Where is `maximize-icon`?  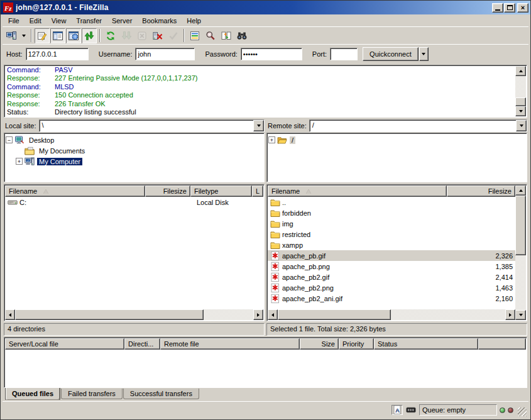
maximize-icon is located at coordinates (510, 8).